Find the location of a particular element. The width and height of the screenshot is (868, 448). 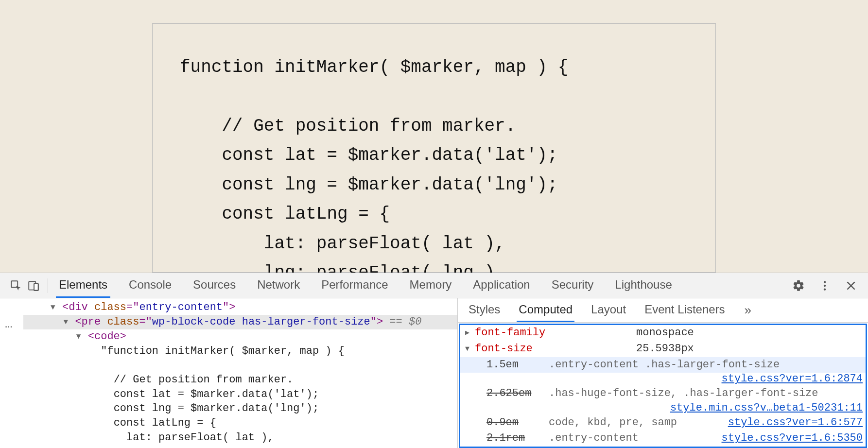

property-value: 25.5938px is located at coordinates (579, 349).